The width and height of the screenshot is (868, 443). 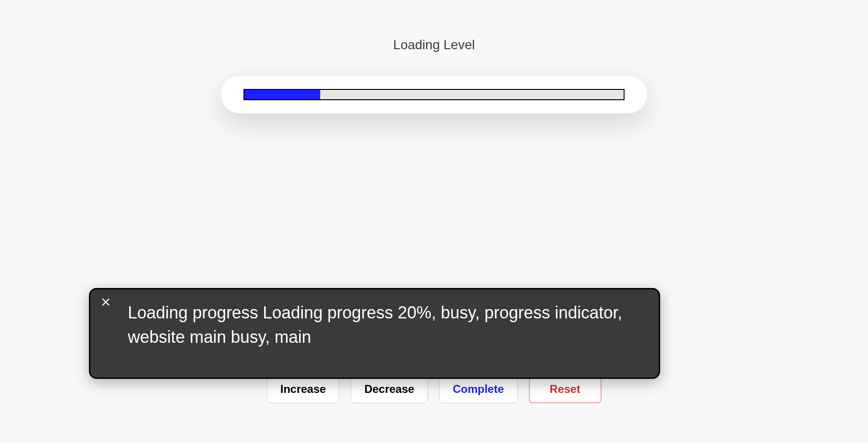 What do you see at coordinates (434, 95) in the screenshot?
I see `progress-container` at bounding box center [434, 95].